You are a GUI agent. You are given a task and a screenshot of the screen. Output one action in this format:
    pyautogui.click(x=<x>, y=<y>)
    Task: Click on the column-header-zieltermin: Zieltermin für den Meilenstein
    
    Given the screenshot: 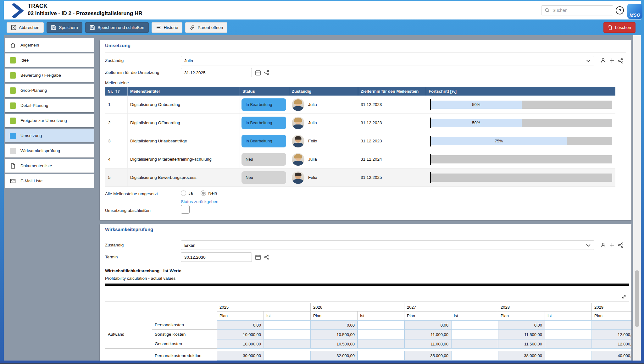 What is the action you would take?
    pyautogui.click(x=392, y=91)
    